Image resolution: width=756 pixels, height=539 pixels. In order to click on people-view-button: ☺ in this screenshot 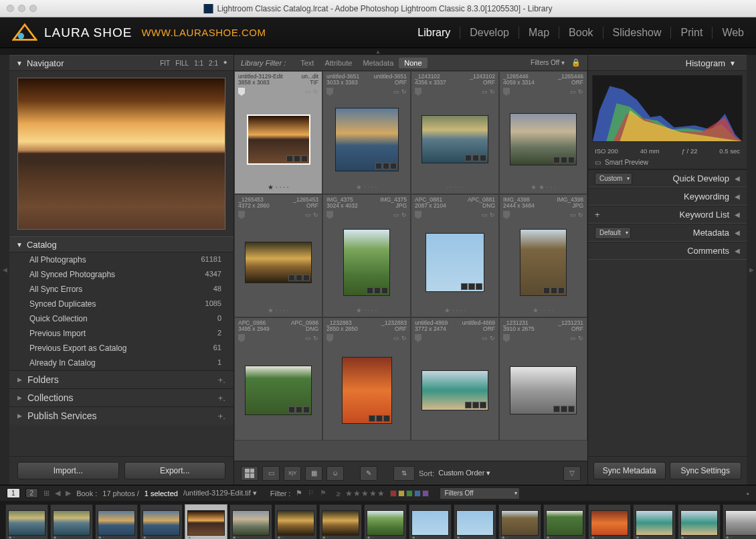, I will do `click(335, 473)`.